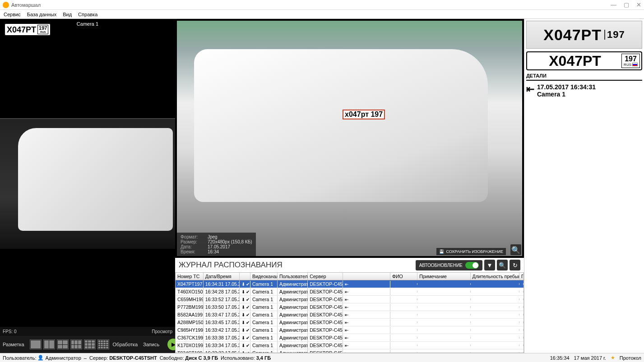 The image size is (644, 362). I want to click on app-icon, so click(6, 5).